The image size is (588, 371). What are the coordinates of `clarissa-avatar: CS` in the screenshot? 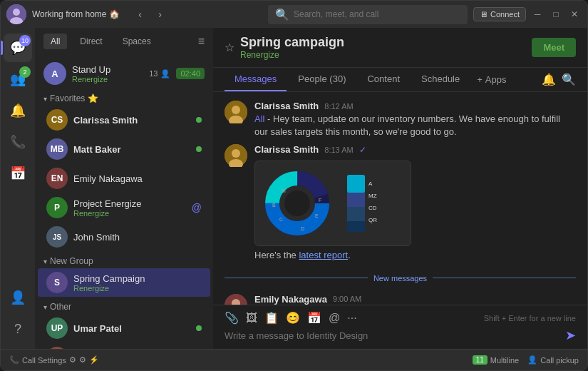 It's located at (57, 120).